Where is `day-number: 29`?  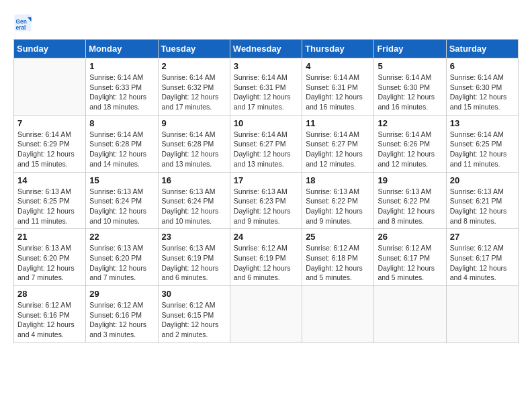 day-number: 29 is located at coordinates (122, 294).